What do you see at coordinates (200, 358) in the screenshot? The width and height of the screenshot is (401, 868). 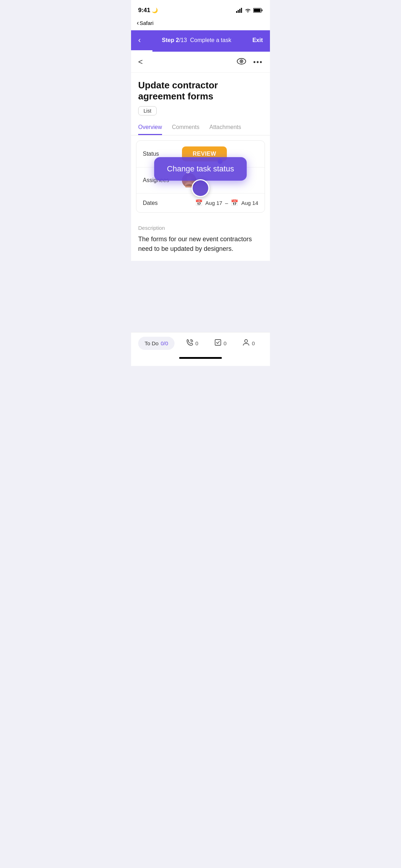 I see `home-bar` at bounding box center [200, 358].